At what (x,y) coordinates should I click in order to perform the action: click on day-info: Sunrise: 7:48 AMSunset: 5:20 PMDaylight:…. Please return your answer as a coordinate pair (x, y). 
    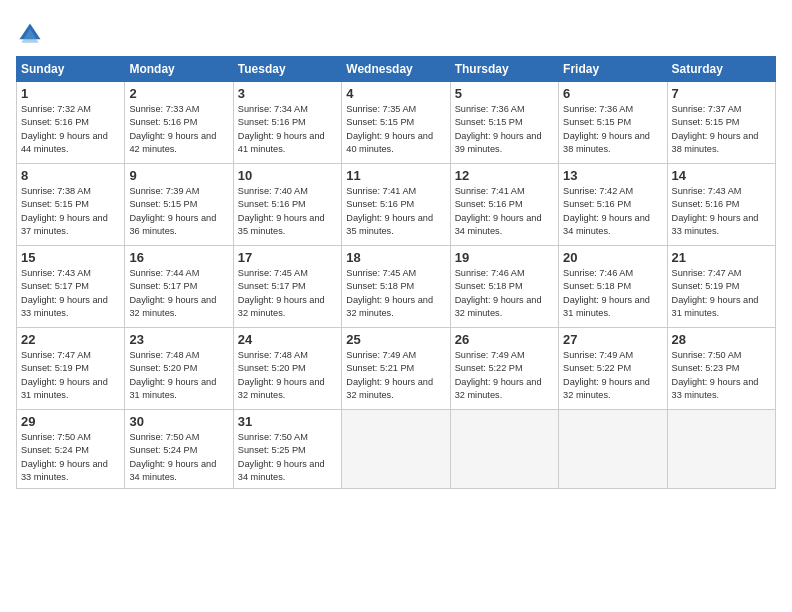
    Looking at the image, I should click on (172, 375).